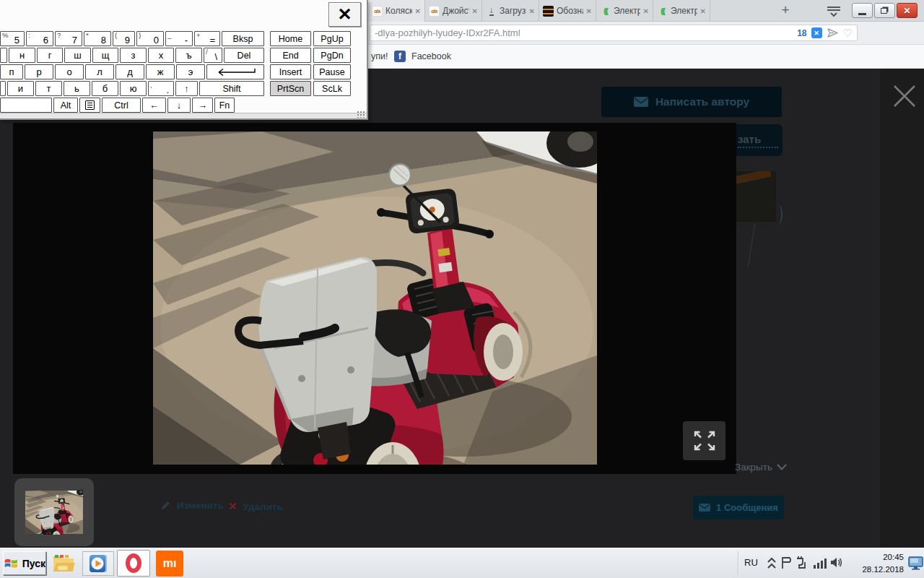 The image size is (924, 578). Describe the element at coordinates (69, 39) in the screenshot. I see `keyboard-key: ?7` at that location.